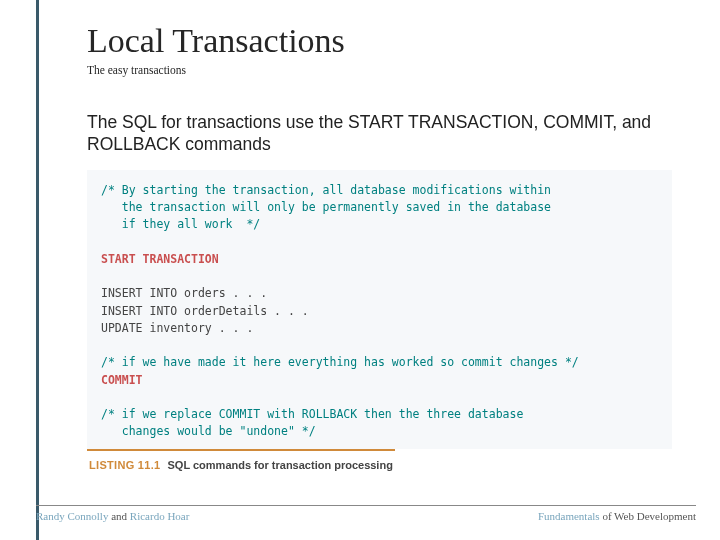 The width and height of the screenshot is (720, 540). What do you see at coordinates (326, 207) in the screenshot?
I see `code-comment: the transaction will only be permanently…` at bounding box center [326, 207].